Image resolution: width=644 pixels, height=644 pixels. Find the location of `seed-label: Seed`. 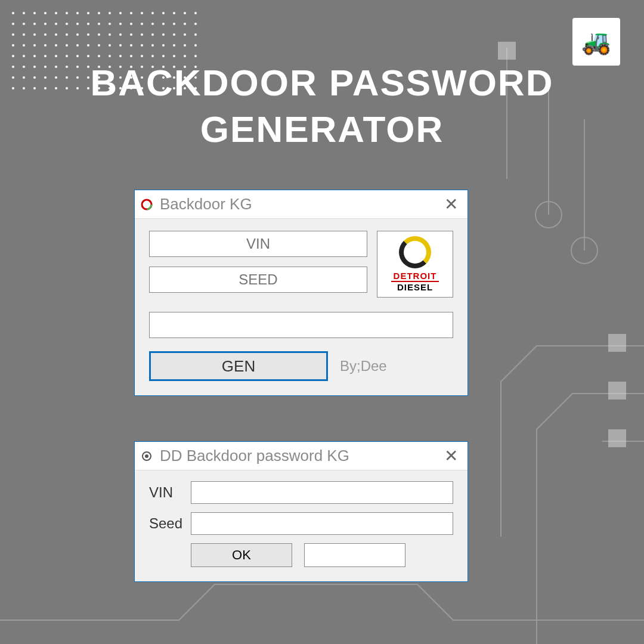

seed-label: Seed is located at coordinates (167, 524).